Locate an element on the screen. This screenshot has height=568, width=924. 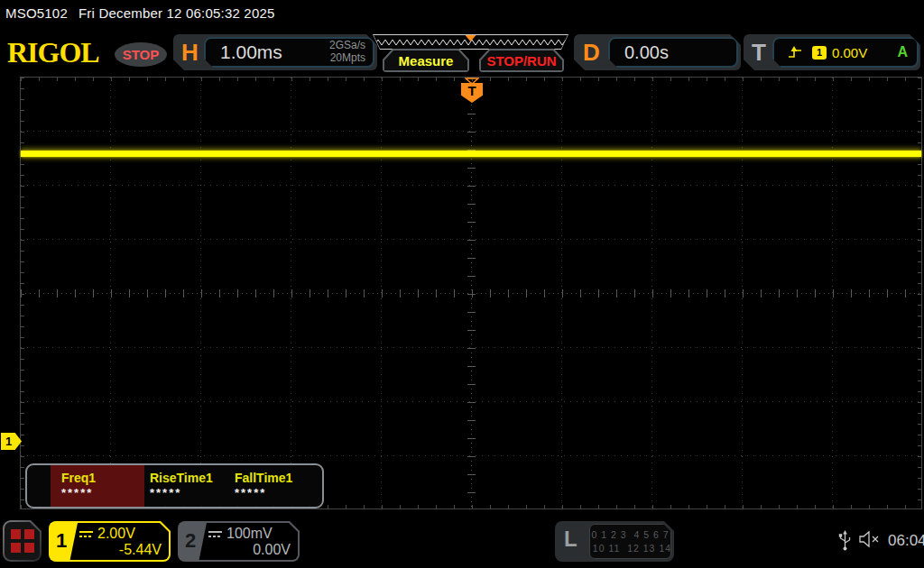
center-horizontal-ticks is located at coordinates (471, 294).